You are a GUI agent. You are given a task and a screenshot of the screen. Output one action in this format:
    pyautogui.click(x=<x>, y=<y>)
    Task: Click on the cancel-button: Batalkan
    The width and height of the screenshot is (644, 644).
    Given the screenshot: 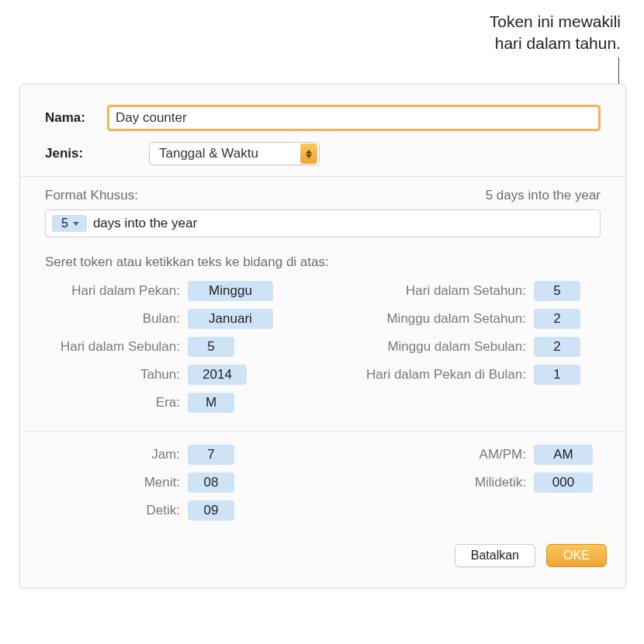 What is the action you would take?
    pyautogui.click(x=495, y=556)
    